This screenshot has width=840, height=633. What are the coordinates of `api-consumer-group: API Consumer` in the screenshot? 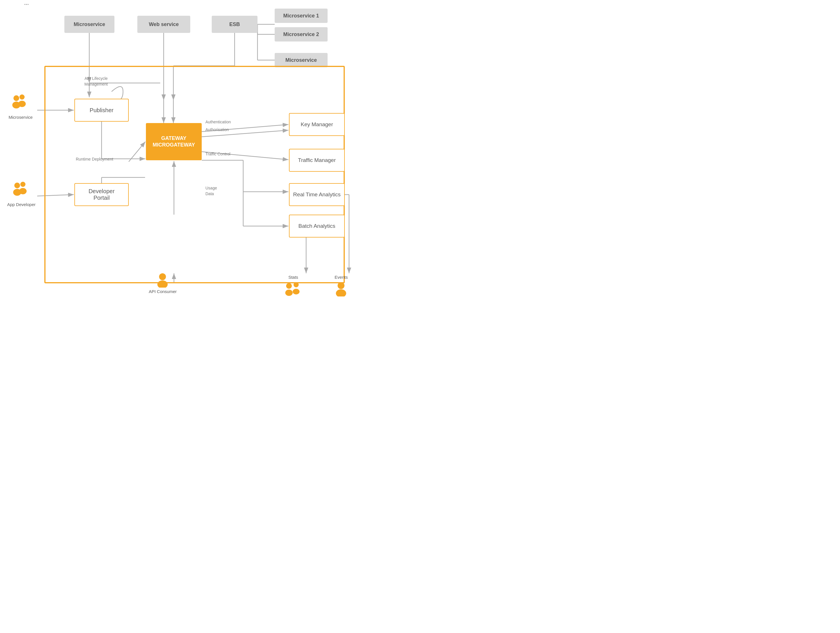 It's located at (163, 283).